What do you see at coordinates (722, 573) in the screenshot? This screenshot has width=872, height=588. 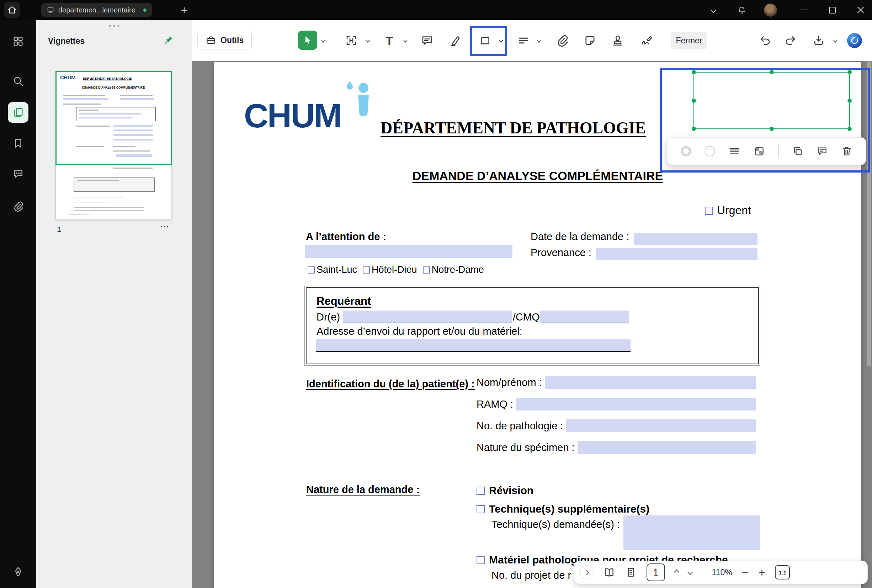 I see `zoom-level: 110%` at bounding box center [722, 573].